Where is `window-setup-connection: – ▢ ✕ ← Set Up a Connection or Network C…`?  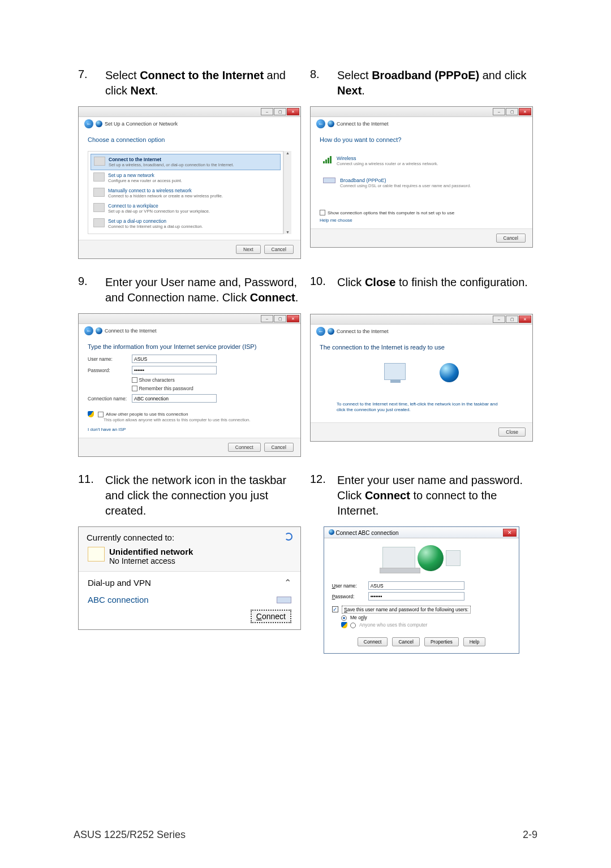 window-setup-connection: – ▢ ✕ ← Set Up a Connection or Network C… is located at coordinates (190, 183).